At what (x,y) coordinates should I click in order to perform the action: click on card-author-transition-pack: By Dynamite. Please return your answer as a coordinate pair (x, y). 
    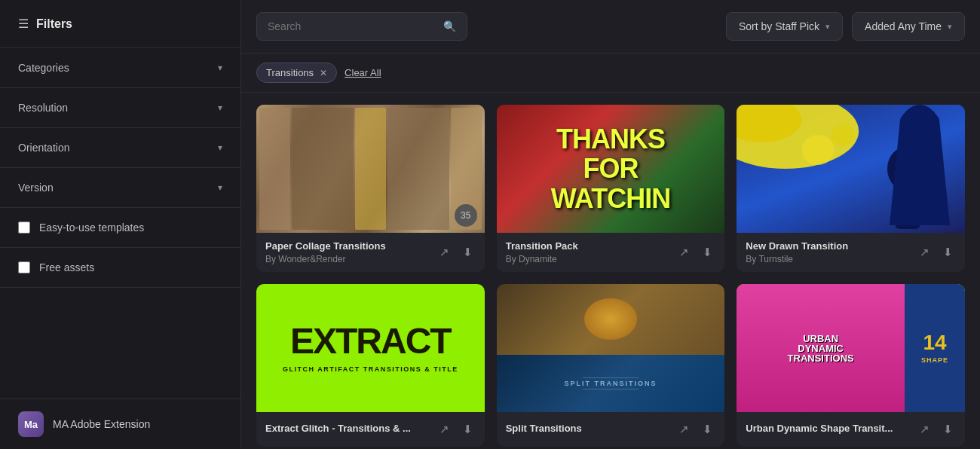
    Looking at the image, I should click on (591, 259).